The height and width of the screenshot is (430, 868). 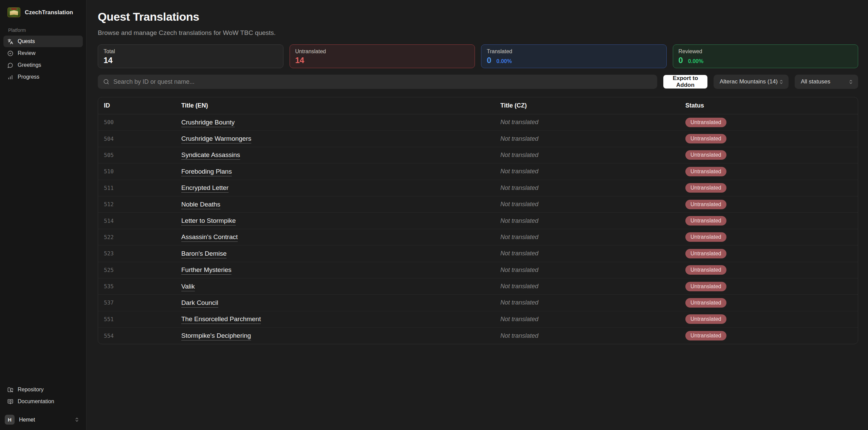 I want to click on status-filter-value: All statuses, so click(x=815, y=82).